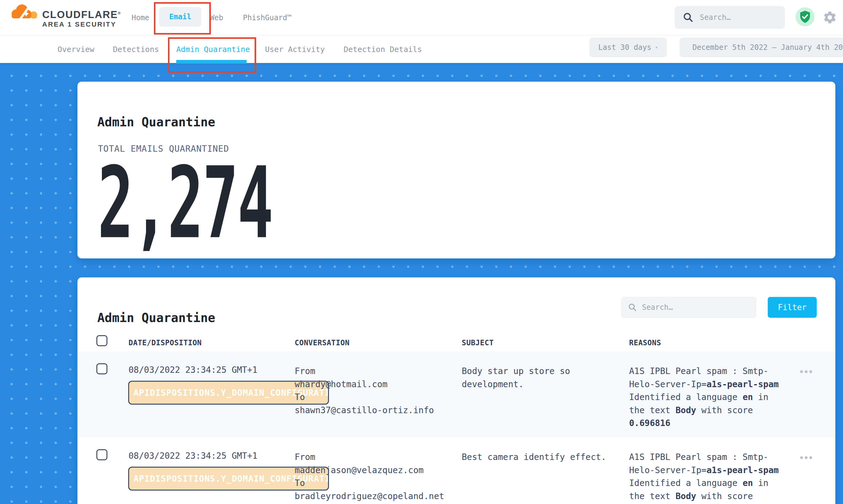 The width and height of the screenshot is (843, 504). What do you see at coordinates (730, 18) in the screenshot?
I see `global-search` at bounding box center [730, 18].